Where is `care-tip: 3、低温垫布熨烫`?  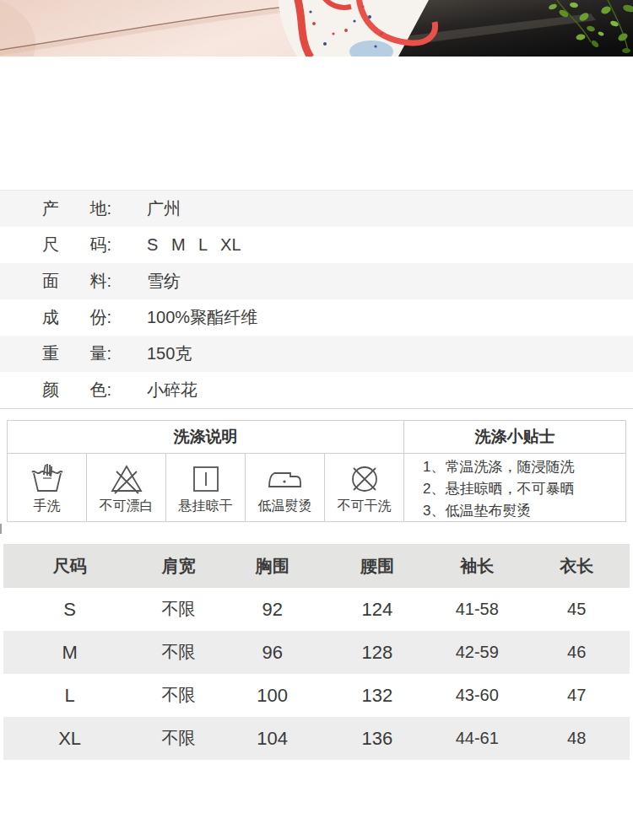 care-tip: 3、低温垫布熨烫 is located at coordinates (524, 511).